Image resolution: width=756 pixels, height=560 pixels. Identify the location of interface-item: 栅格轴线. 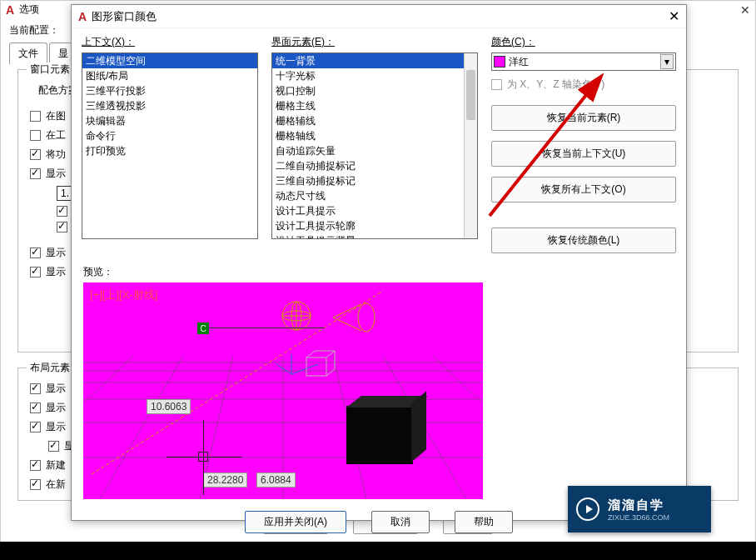
(375, 136).